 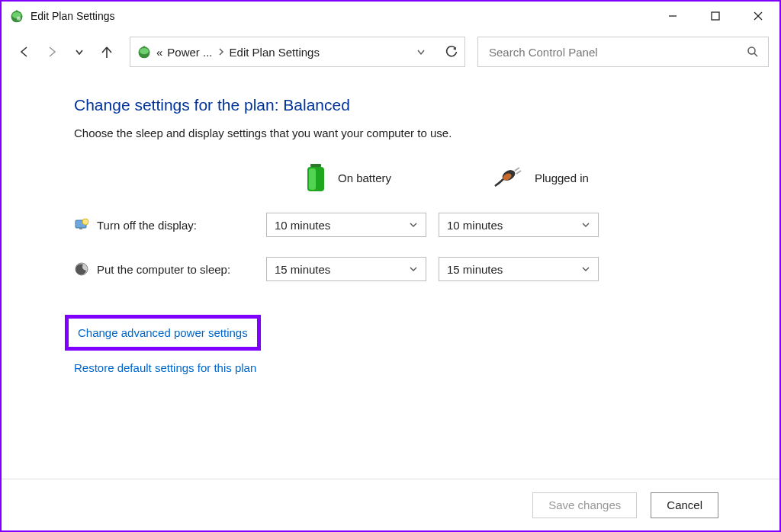 I want to click on minimize-button, so click(x=673, y=16).